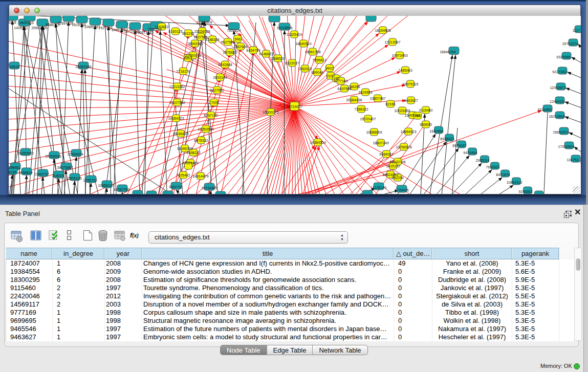 The height and width of the screenshot is (372, 588). Describe the element at coordinates (14, 67) in the screenshot. I see `svg-text: 16515` at that location.